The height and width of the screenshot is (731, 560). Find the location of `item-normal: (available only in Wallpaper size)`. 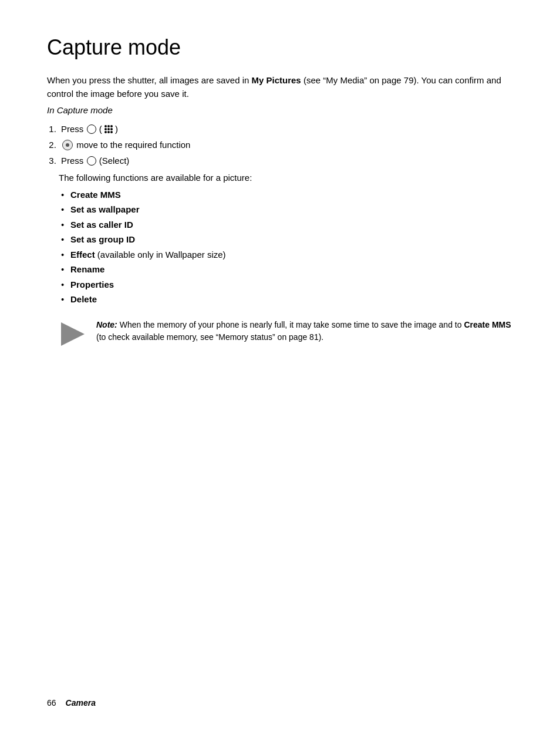

item-normal: (available only in Wallpaper size) is located at coordinates (161, 255).